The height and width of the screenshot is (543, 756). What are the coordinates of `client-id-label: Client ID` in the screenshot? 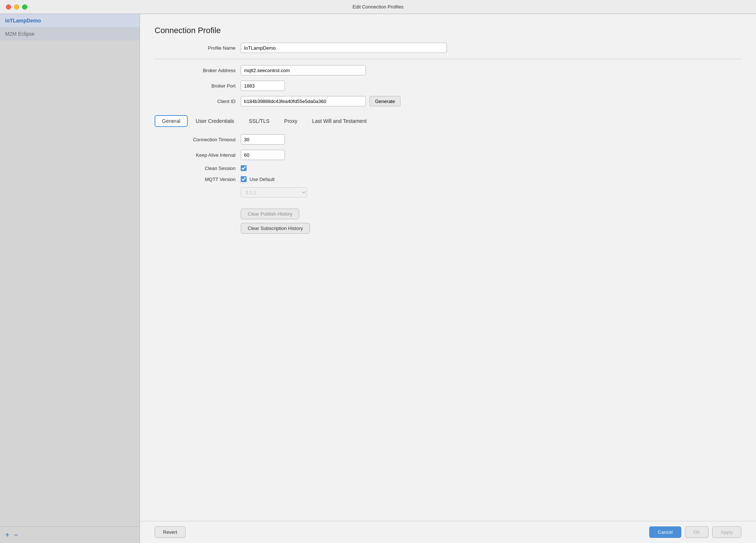 It's located at (195, 102).